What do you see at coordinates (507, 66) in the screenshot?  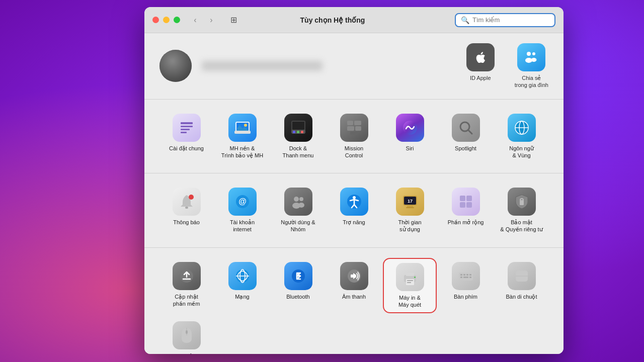 I see `profile-right: ID Apple Chia sẻtrong gia đình` at bounding box center [507, 66].